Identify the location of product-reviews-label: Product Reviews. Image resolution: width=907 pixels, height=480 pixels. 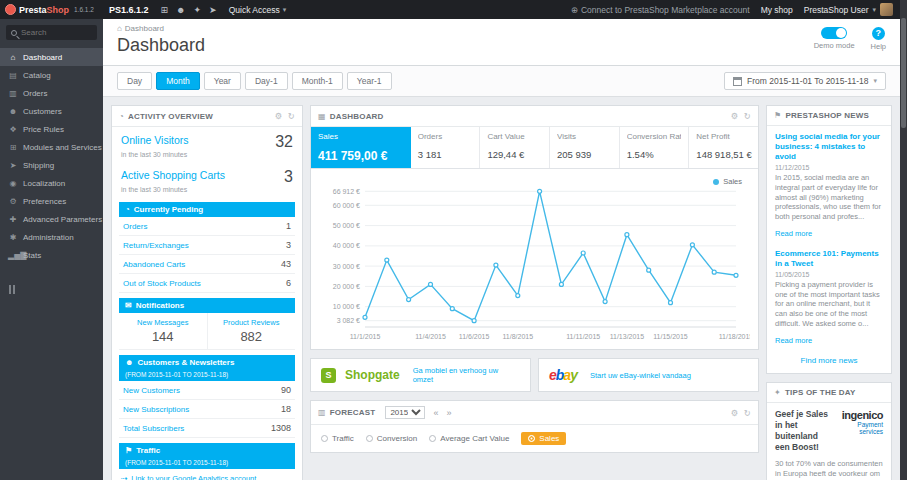
(252, 322).